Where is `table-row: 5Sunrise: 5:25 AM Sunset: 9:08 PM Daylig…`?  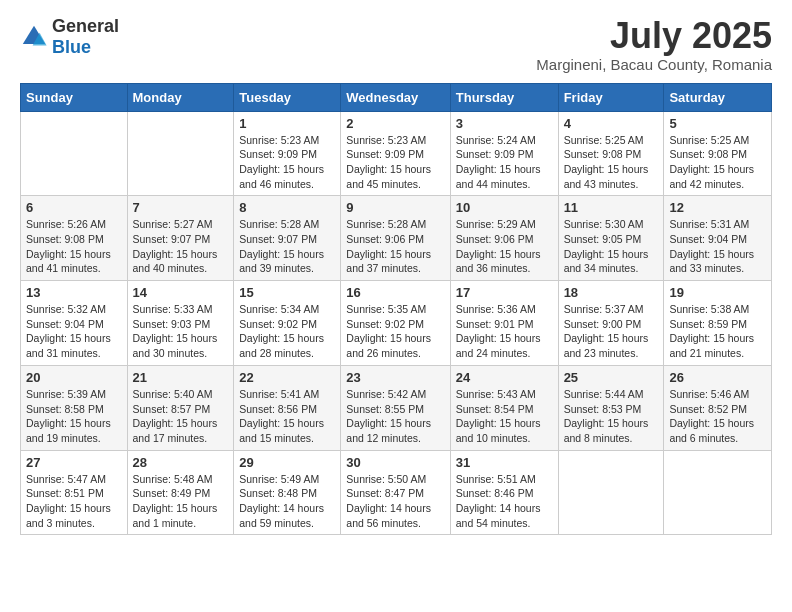
table-row: 5Sunrise: 5:25 AM Sunset: 9:08 PM Daylig… is located at coordinates (718, 154).